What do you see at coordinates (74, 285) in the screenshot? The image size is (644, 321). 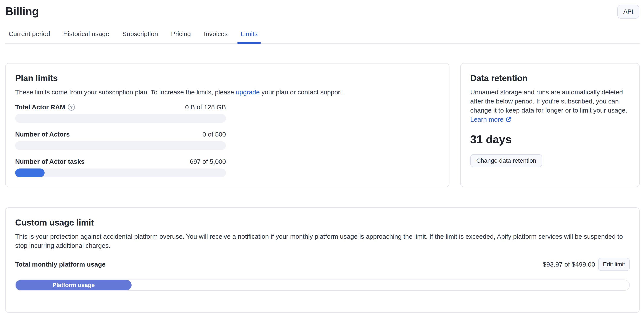 I see `platform-usage-bar-label: Platform usage` at bounding box center [74, 285].